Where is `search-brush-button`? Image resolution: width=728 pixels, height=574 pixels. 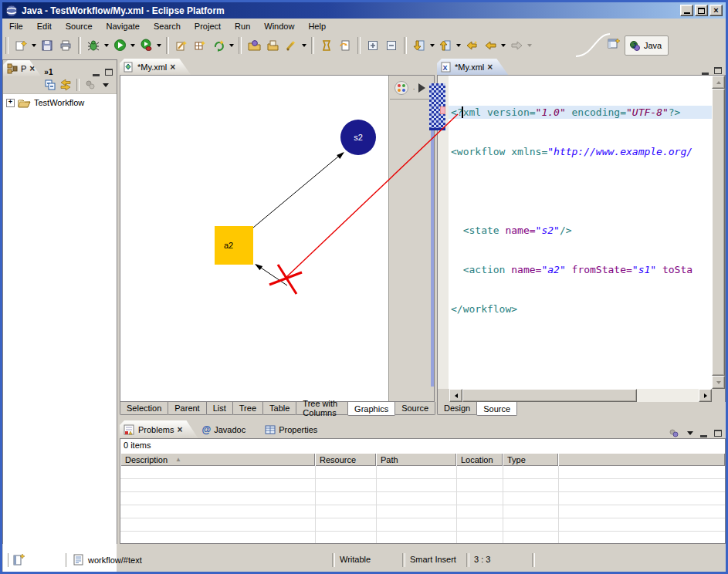 search-brush-button is located at coordinates (291, 46).